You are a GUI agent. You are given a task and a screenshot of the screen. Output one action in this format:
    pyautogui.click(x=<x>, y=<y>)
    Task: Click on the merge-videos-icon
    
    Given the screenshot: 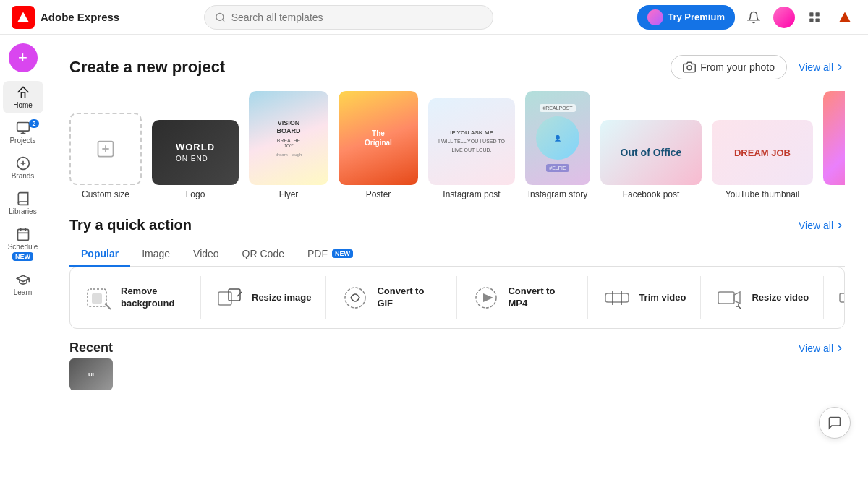 What is the action you would take?
    pyautogui.click(x=842, y=298)
    